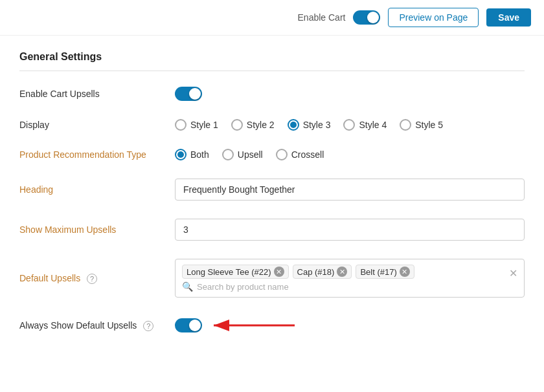  I want to click on radio-circle-style4, so click(349, 125).